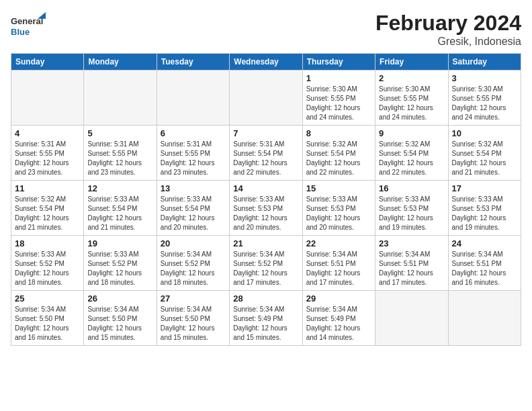 Image resolution: width=532 pixels, height=411 pixels. What do you see at coordinates (266, 263) in the screenshot?
I see `calendar-week-row: 18Sunrise: 5:33 AMSunset: 5:52 PMDayligh…` at bounding box center [266, 263].